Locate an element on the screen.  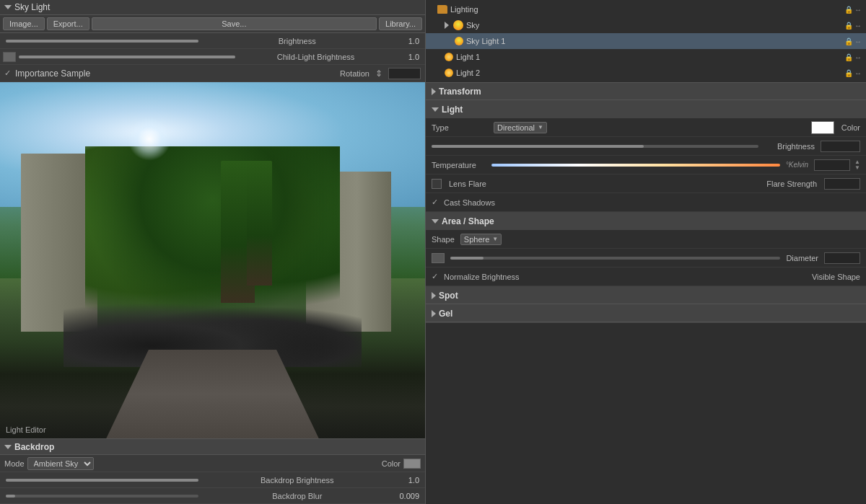
backdrop-title: Backdrop is located at coordinates (35, 447).